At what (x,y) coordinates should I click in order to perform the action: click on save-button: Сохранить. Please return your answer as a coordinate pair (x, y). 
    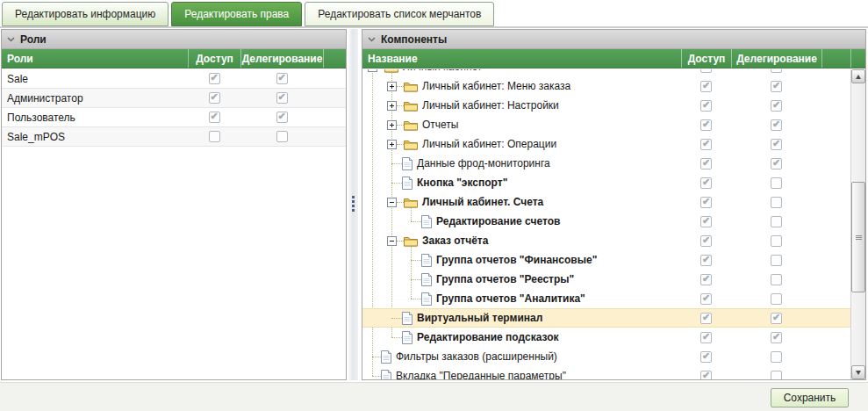
    Looking at the image, I should click on (809, 398).